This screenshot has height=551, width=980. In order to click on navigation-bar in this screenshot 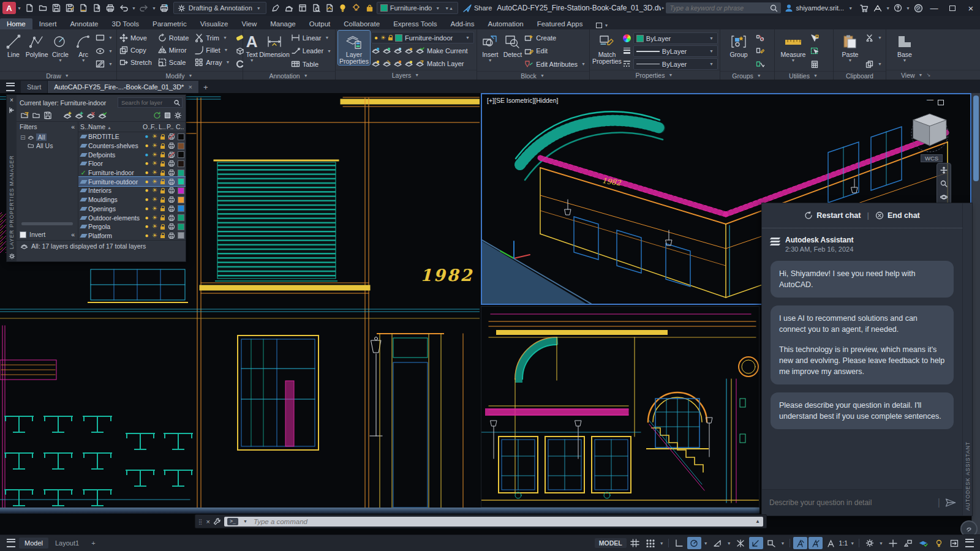, I will do `click(944, 184)`.